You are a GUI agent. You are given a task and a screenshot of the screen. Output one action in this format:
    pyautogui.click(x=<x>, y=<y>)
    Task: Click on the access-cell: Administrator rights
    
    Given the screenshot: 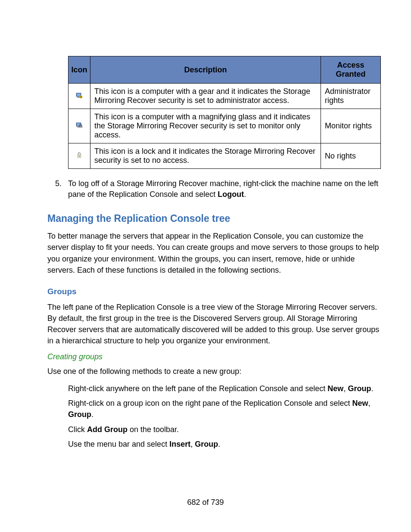 What is the action you would take?
    pyautogui.click(x=351, y=96)
    